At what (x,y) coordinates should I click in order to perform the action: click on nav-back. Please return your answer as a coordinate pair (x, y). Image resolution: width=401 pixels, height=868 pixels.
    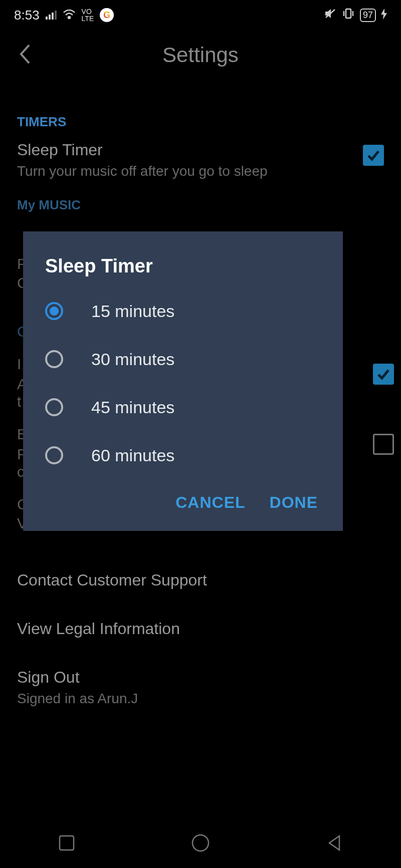
    Looking at the image, I should click on (334, 844).